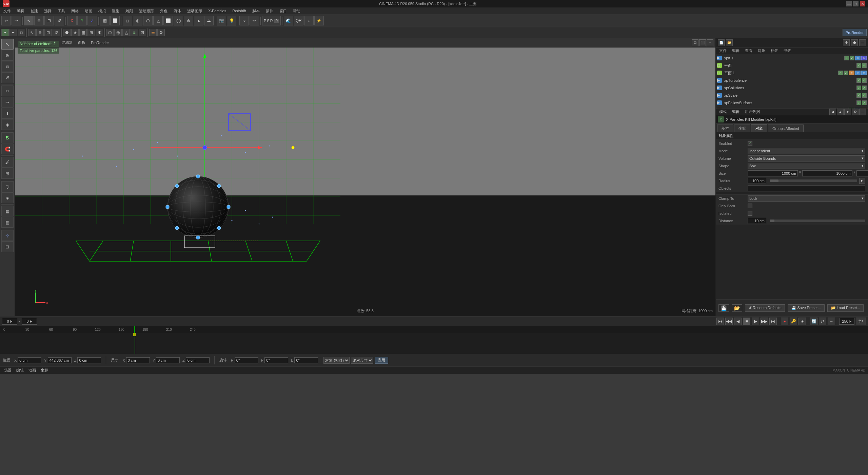 The height and width of the screenshot is (475, 868). Describe the element at coordinates (60, 360) in the screenshot. I see `coord-y-input` at that location.